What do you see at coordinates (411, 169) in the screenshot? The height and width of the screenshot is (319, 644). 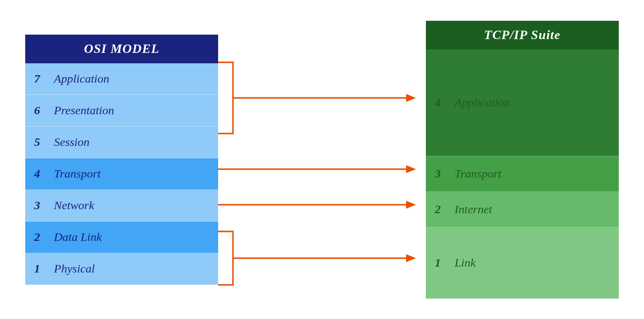 I see `transport-arrowhead` at bounding box center [411, 169].